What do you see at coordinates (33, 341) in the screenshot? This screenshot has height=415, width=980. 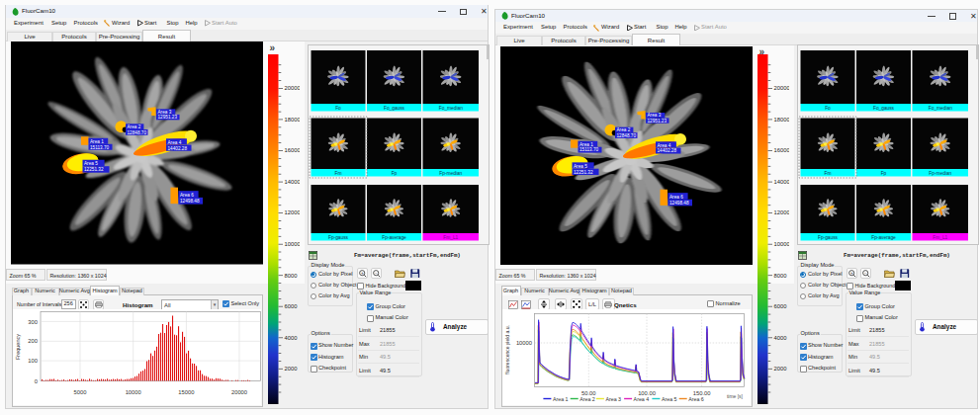 I see `svg-text: 200` at bounding box center [33, 341].